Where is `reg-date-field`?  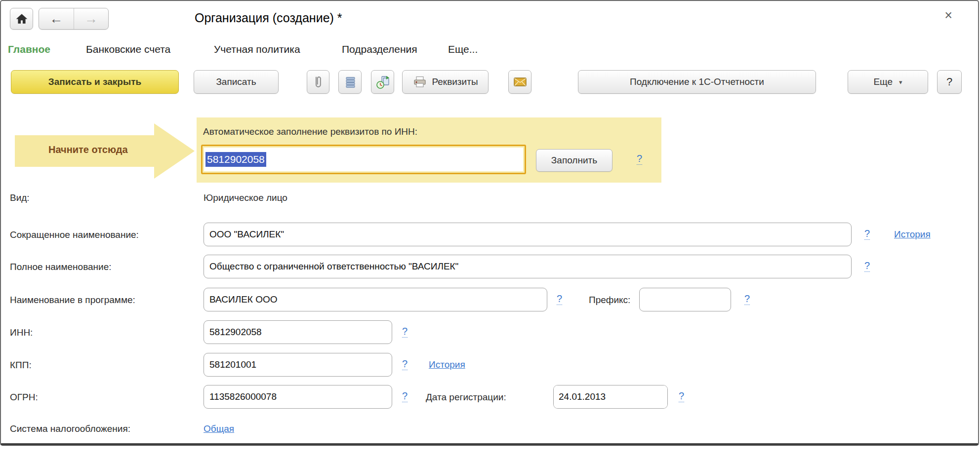 reg-date-field is located at coordinates (611, 397).